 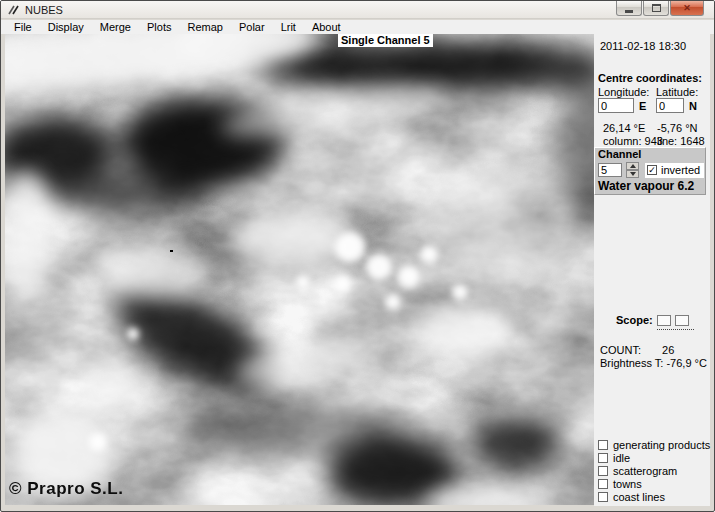 What do you see at coordinates (633, 166) in the screenshot?
I see `spinner-up-icon` at bounding box center [633, 166].